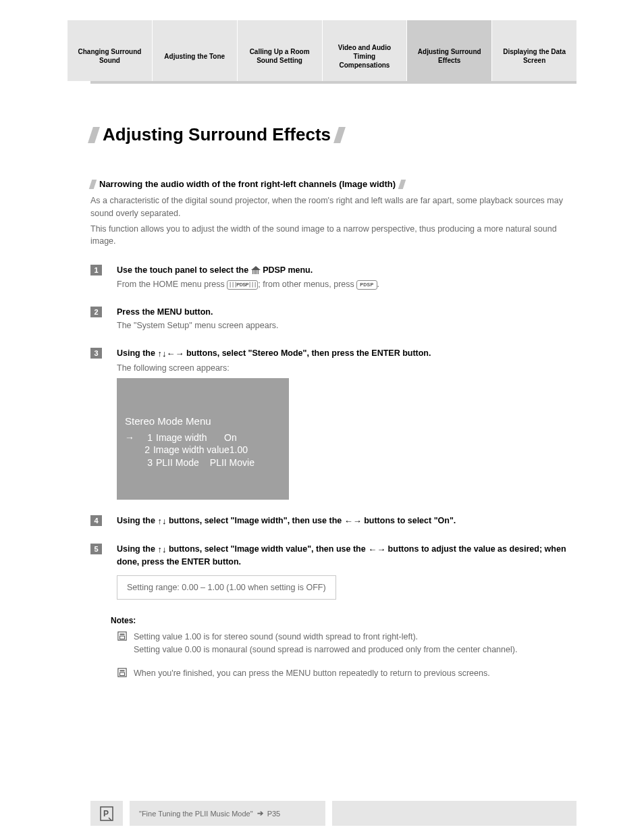 The image size is (644, 840). Describe the element at coordinates (325, 637) in the screenshot. I see `note-1-line-1: Setting value 1.00 is for stereo sound (…` at that location.